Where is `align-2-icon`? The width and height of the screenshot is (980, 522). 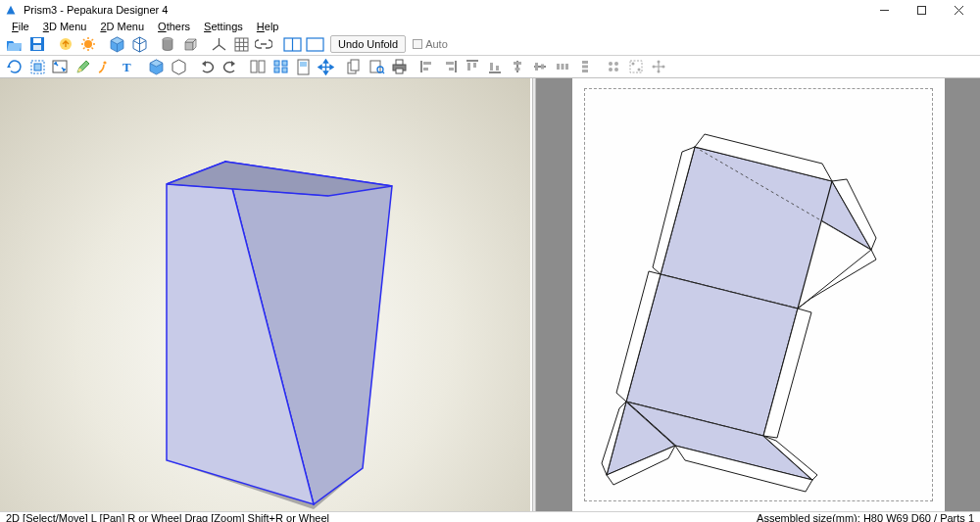
align-2-icon is located at coordinates (450, 67).